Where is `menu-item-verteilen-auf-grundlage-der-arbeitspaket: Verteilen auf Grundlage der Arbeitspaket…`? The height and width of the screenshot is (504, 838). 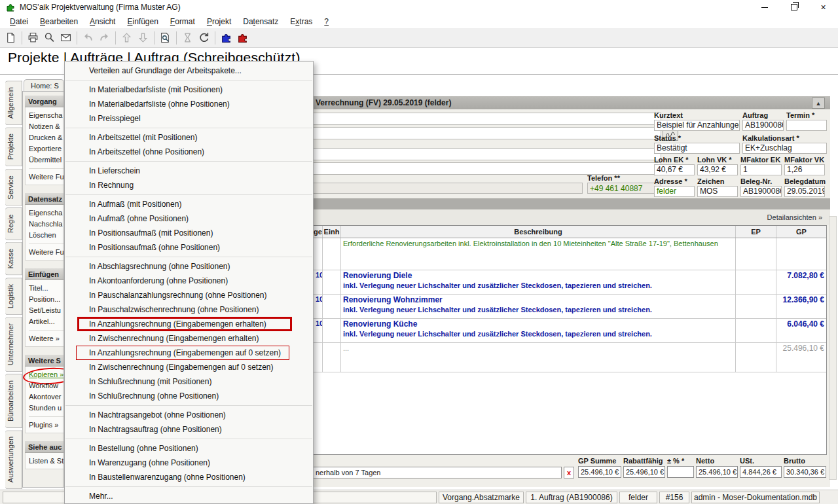 menu-item-verteilen-auf-grundlage-der-arbeitspaket: Verteilen auf Grundlage der Arbeitspaket… is located at coordinates (189, 71).